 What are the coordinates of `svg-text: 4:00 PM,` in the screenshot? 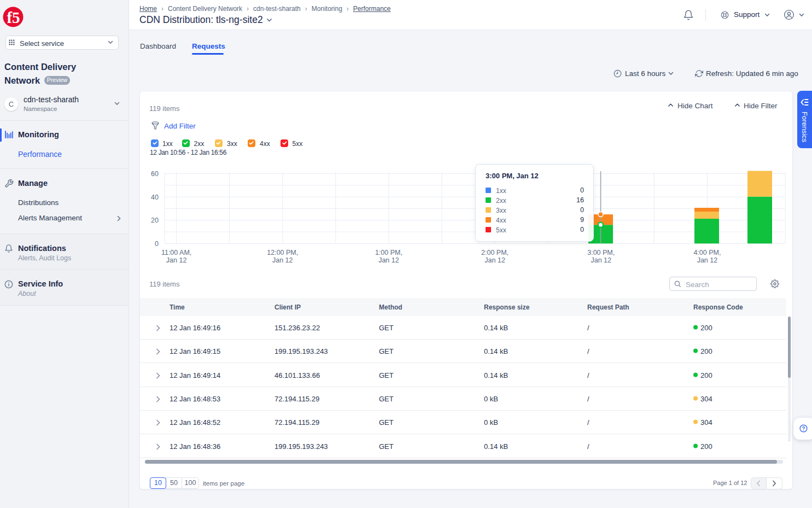 It's located at (707, 253).